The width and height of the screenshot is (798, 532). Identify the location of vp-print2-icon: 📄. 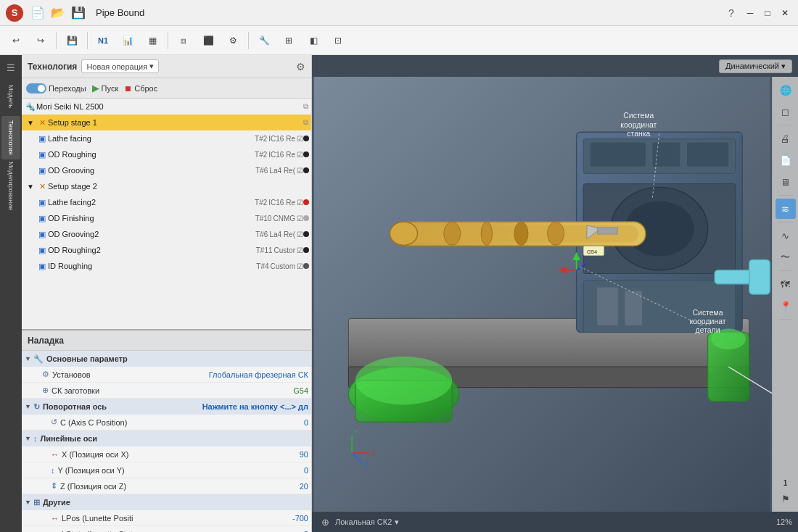
(786, 160).